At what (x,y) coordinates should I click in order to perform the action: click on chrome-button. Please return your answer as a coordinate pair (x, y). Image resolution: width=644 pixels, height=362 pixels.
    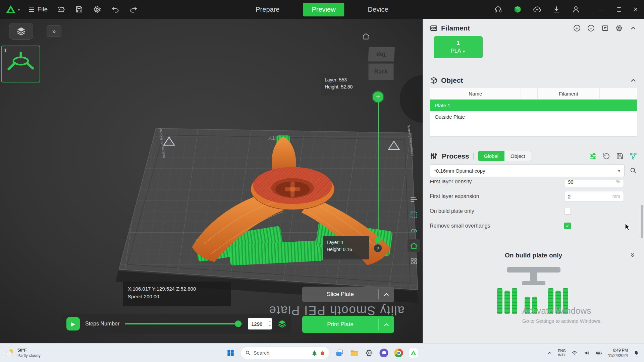
    Looking at the image, I should click on (399, 353).